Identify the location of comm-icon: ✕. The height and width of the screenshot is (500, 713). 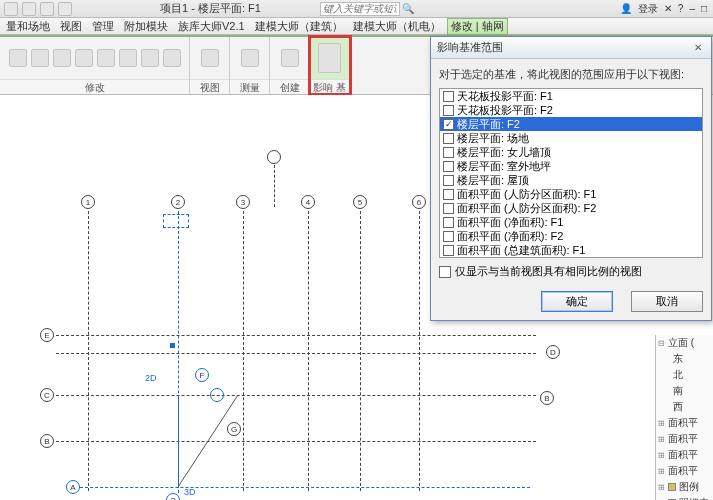
(668, 8).